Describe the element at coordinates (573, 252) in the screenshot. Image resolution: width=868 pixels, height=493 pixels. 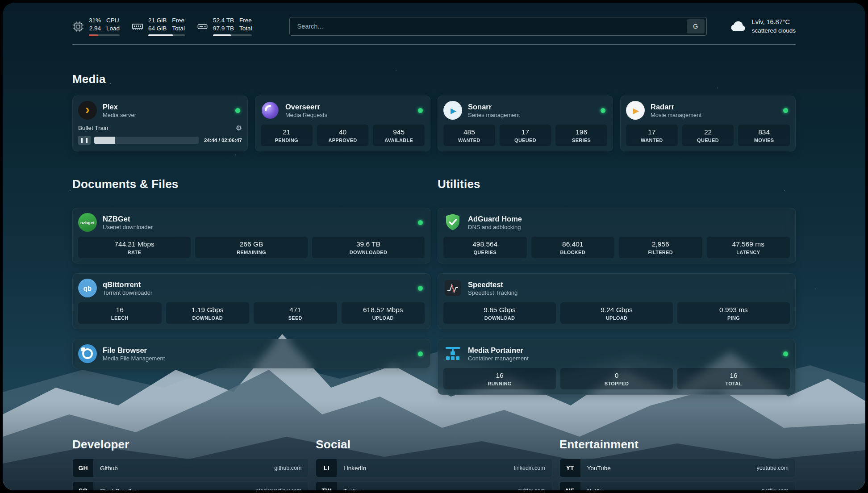
I see `stat-label: BLOCKED` at that location.